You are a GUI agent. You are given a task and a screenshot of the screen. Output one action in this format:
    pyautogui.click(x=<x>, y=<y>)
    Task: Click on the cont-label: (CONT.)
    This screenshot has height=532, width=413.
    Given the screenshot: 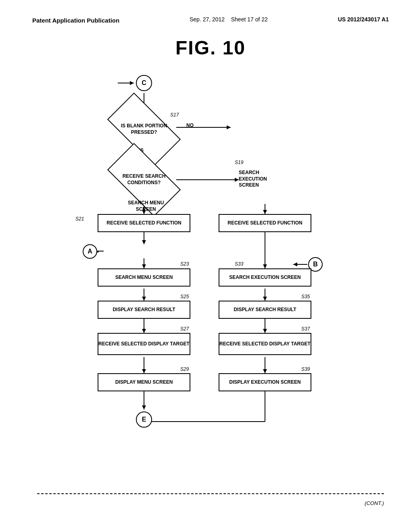 What is the action you would take?
    pyautogui.click(x=374, y=503)
    